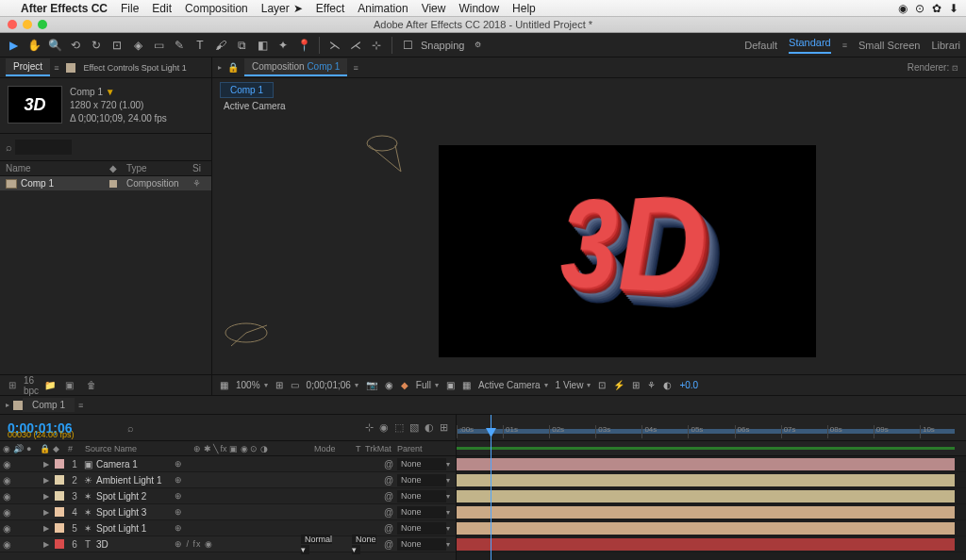 This screenshot has width=966, height=560. Describe the element at coordinates (34, 45) in the screenshot. I see `hand-tool-icon: ✋` at that location.